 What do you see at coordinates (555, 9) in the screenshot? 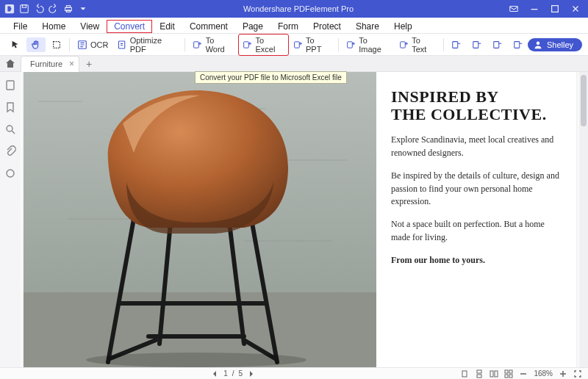
I see `maximize-icon` at bounding box center [555, 9].